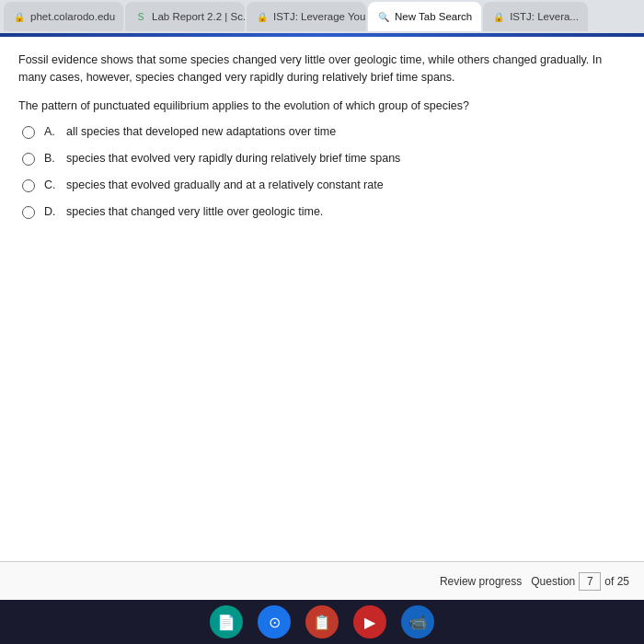 This screenshot has height=644, width=644. What do you see at coordinates (580, 581) in the screenshot?
I see `question-indicator: Question 7 of 25` at bounding box center [580, 581].